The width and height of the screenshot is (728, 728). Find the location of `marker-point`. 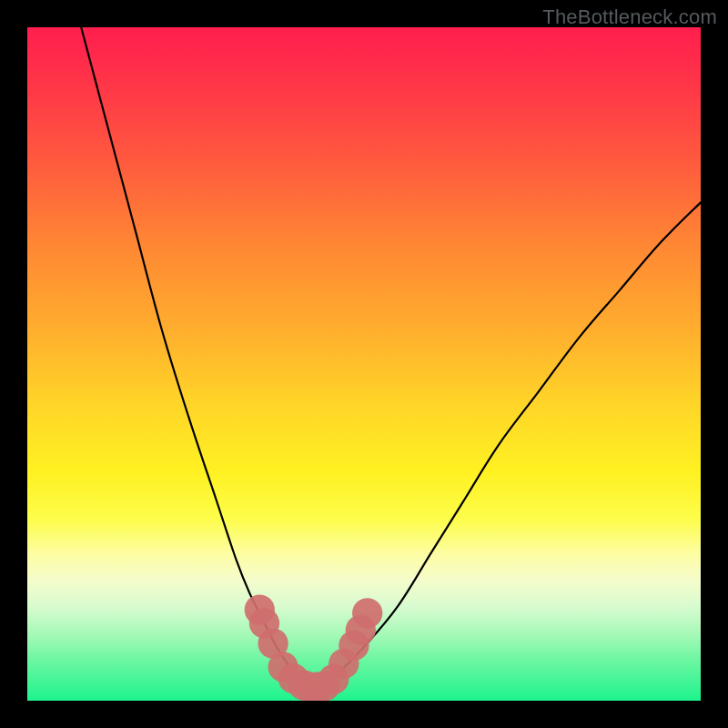

marker-point is located at coordinates (368, 613).